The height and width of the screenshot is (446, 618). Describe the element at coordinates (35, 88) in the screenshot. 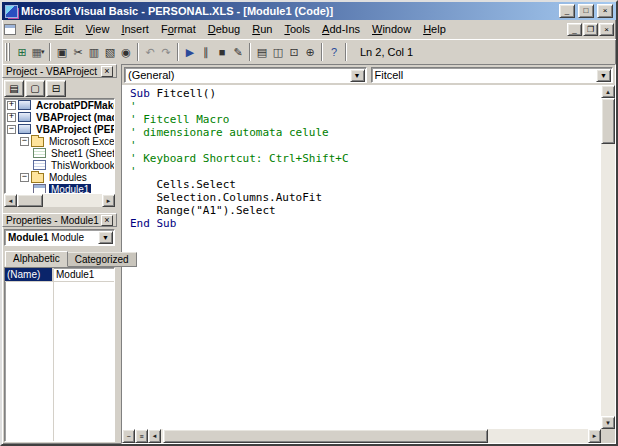

I see `view-object-button: ▢` at that location.